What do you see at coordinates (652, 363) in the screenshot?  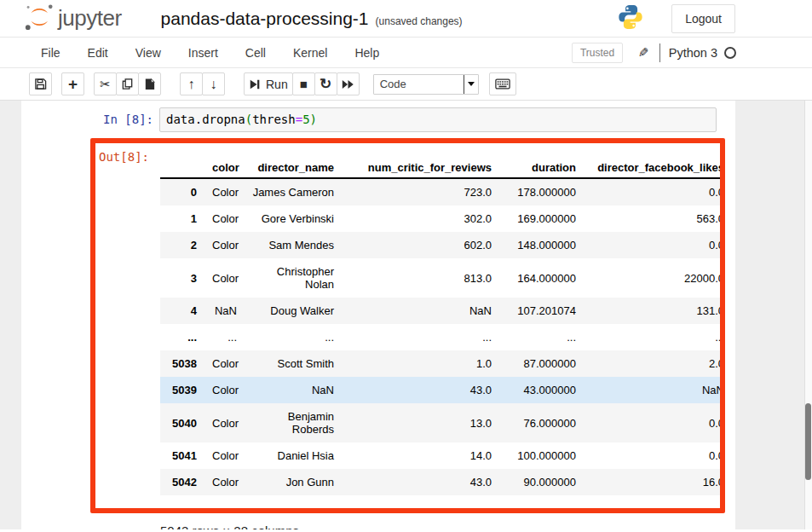 I see `table-cell: 2.0` at bounding box center [652, 363].